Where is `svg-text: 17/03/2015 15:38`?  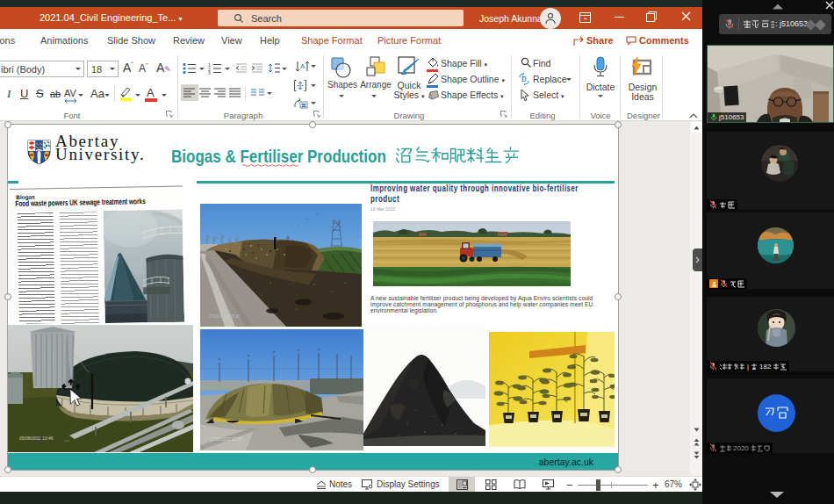 svg-text: 17/03/2015 15:38 is located at coordinates (226, 439).